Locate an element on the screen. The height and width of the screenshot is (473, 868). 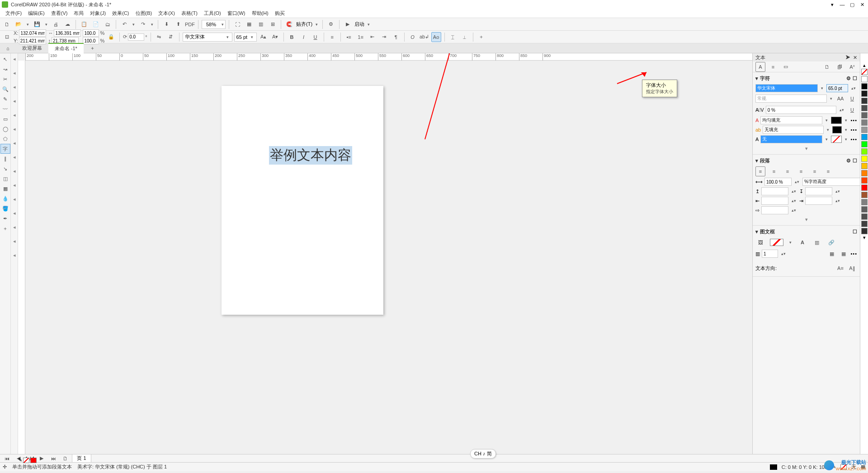
snap-label: 贴齐(T) is located at coordinates (304, 24).